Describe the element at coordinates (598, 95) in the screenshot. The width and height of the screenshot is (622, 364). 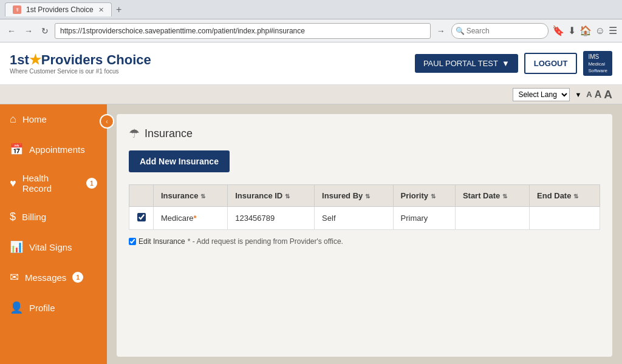
I see `font-increase-button: A` at that location.